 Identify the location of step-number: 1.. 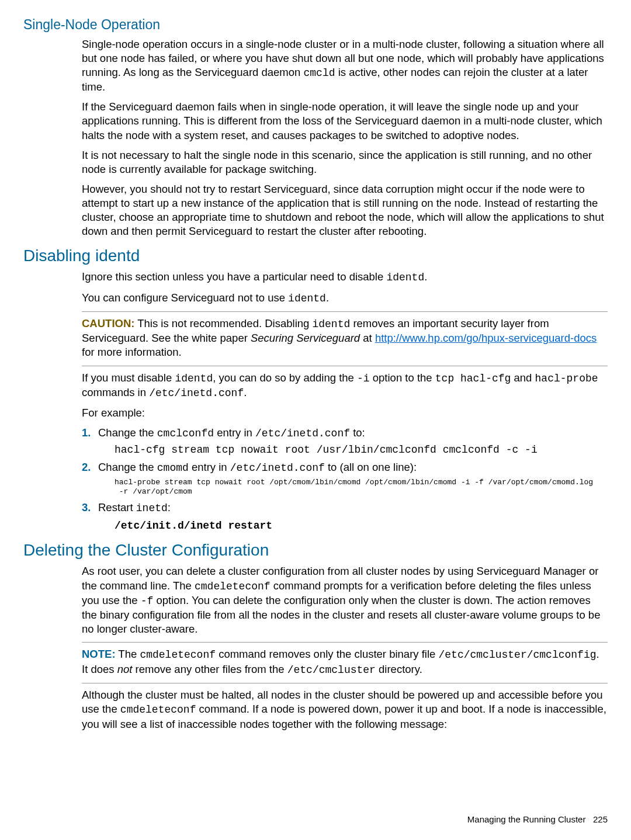
(86, 433).